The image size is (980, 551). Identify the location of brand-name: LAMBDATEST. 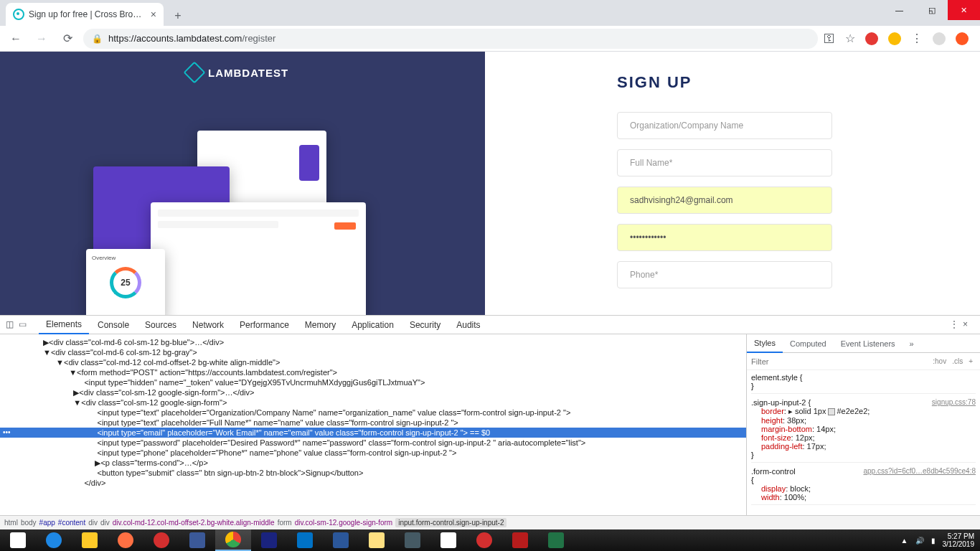
(248, 73).